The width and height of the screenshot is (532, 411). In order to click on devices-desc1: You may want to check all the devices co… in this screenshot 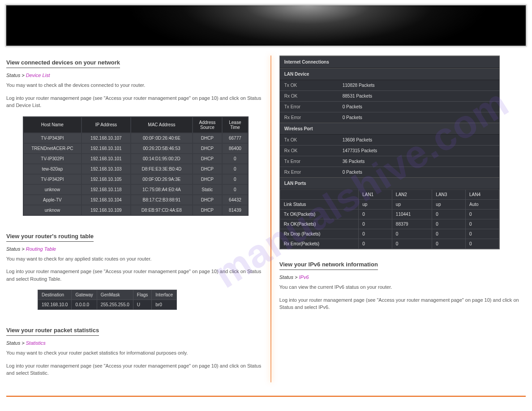, I will do `click(136, 85)`.